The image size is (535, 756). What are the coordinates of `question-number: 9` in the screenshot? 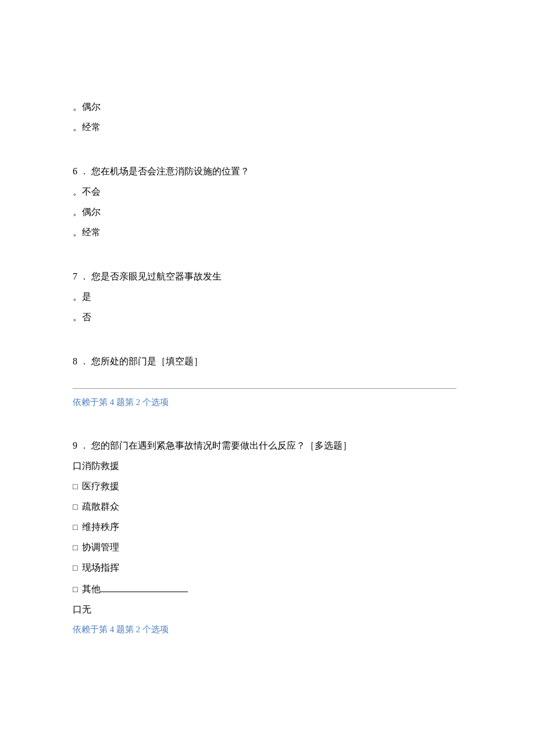 It's located at (75, 445).